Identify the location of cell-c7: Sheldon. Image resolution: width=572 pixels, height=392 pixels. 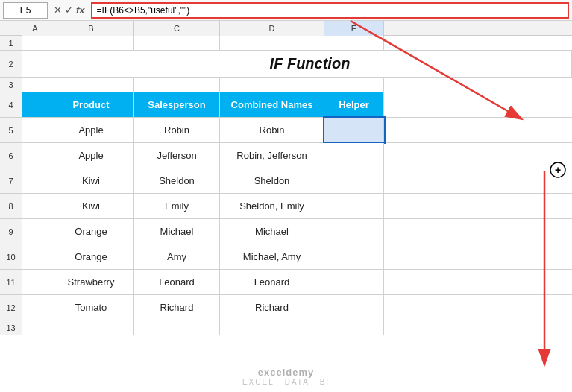
(177, 180).